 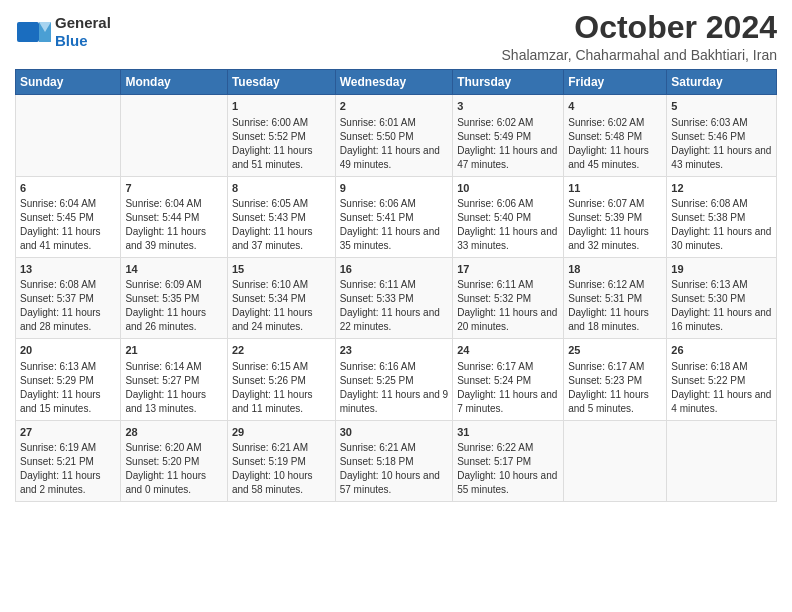 What do you see at coordinates (722, 299) in the screenshot?
I see `sunset: Sunset: 5:30 PM` at bounding box center [722, 299].